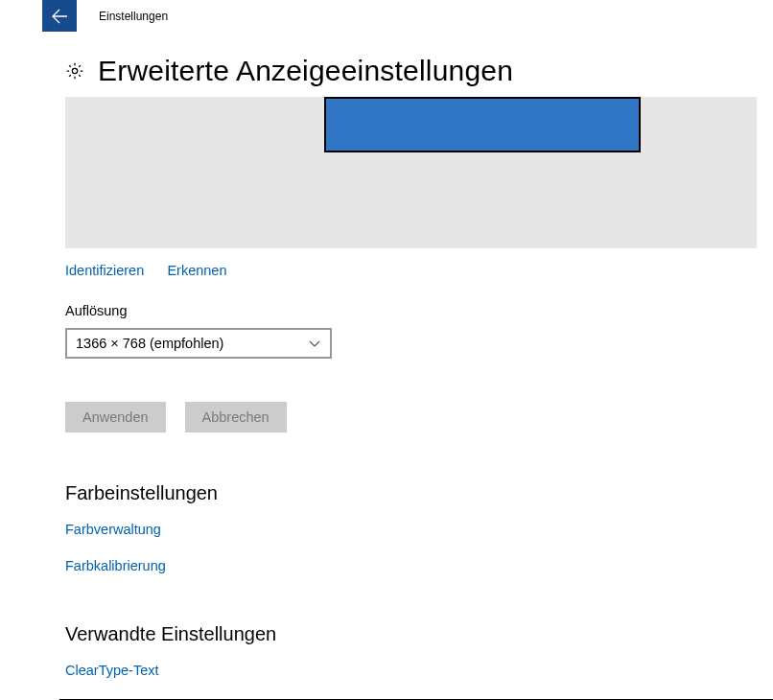 The image size is (773, 700). I want to click on back-button, so click(59, 15).